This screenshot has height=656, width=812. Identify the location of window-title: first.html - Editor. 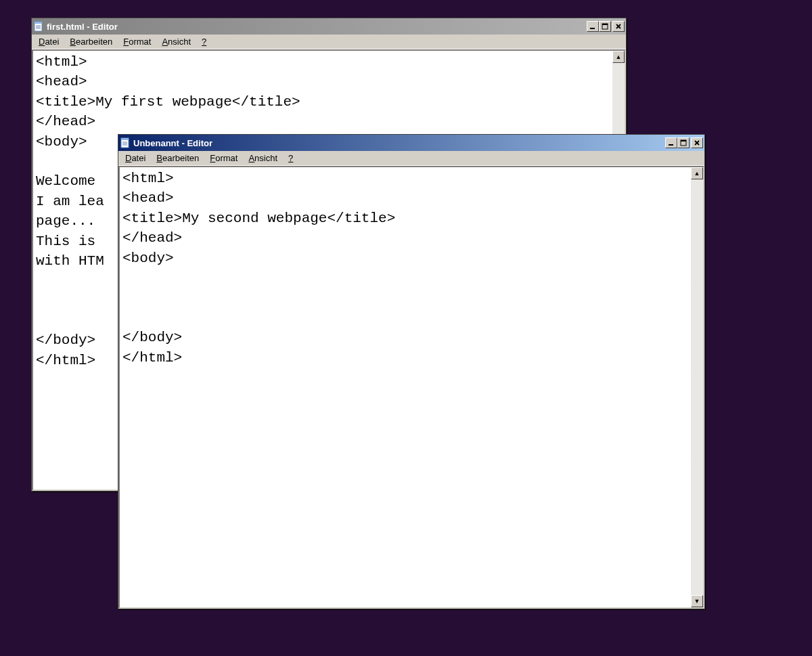
(317, 27).